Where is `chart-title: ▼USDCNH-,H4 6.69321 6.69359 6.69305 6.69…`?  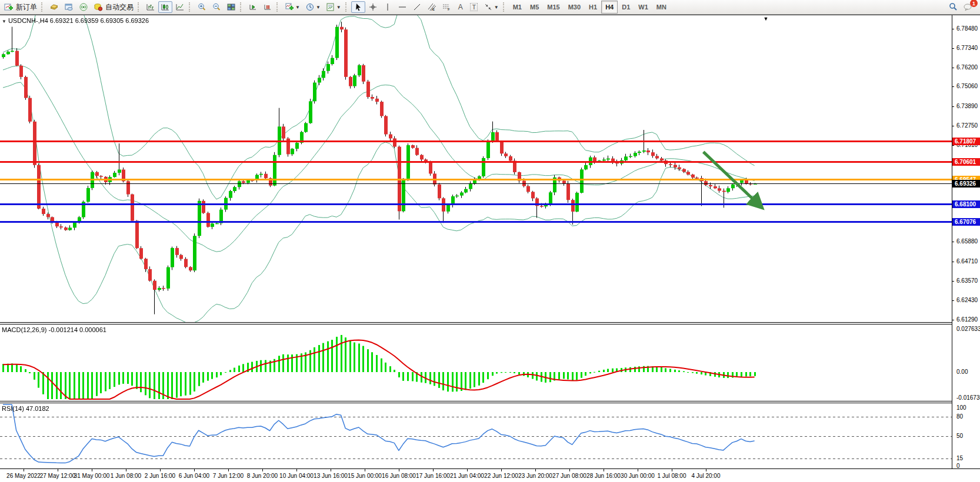
chart-title: ▼USDCNH-,H4 6.69321 6.69359 6.69305 6.69… is located at coordinates (75, 21).